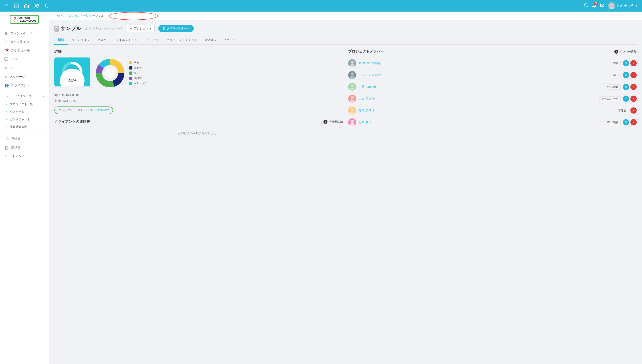 This screenshot has width=642, height=364. Describe the element at coordinates (25, 148) in the screenshot. I see `sidebar-item-invoice: 📋 請求書` at that location.